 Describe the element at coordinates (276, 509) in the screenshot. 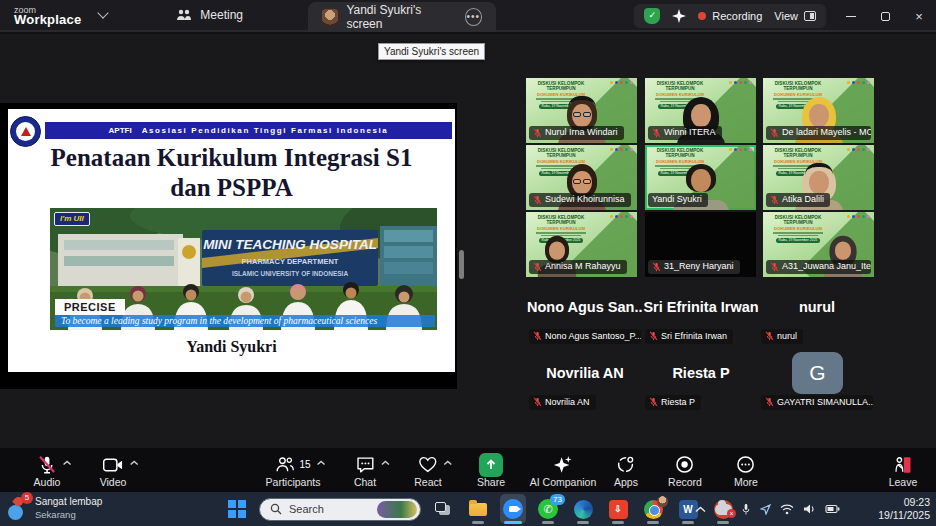

I see `search-icon` at that location.